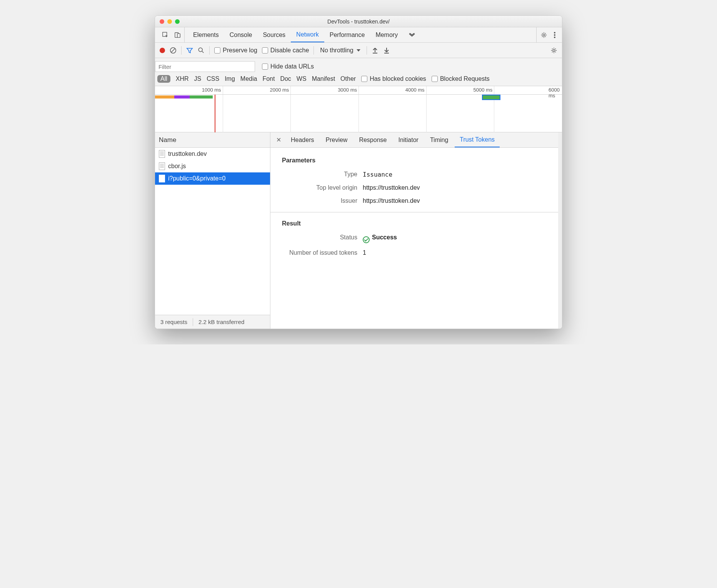 The width and height of the screenshot is (717, 588). What do you see at coordinates (375, 50) in the screenshot?
I see `upload-har-icon` at bounding box center [375, 50].